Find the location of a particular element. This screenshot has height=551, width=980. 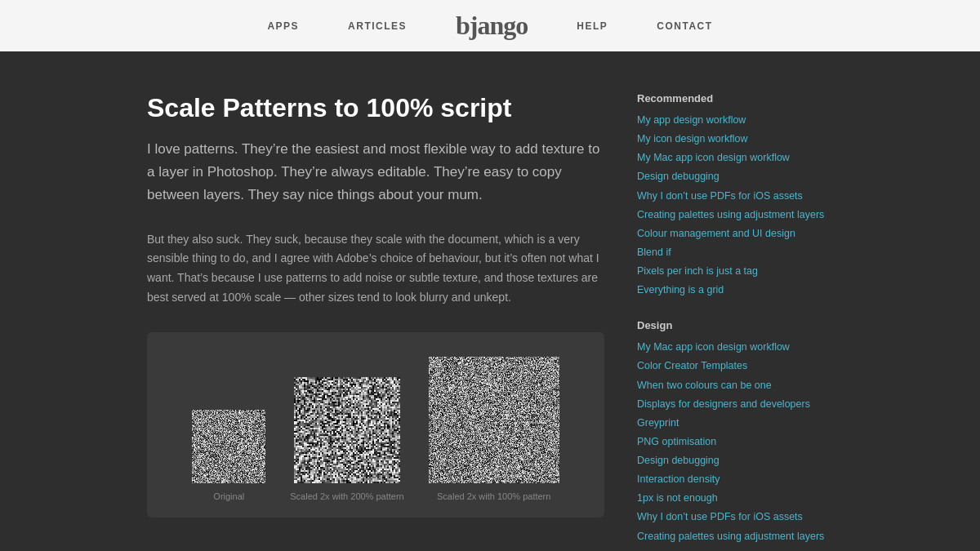

sidebar-link: PNG optimisation is located at coordinates (731, 442).